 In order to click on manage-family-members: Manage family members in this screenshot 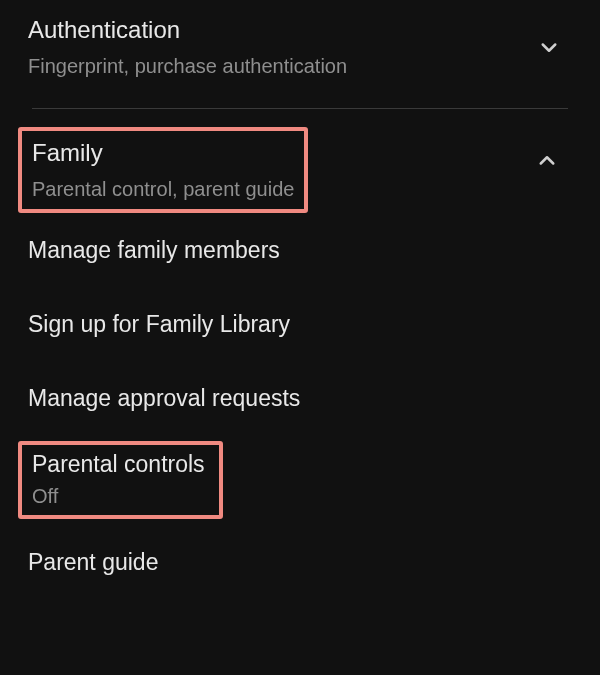, I will do `click(300, 250)`.